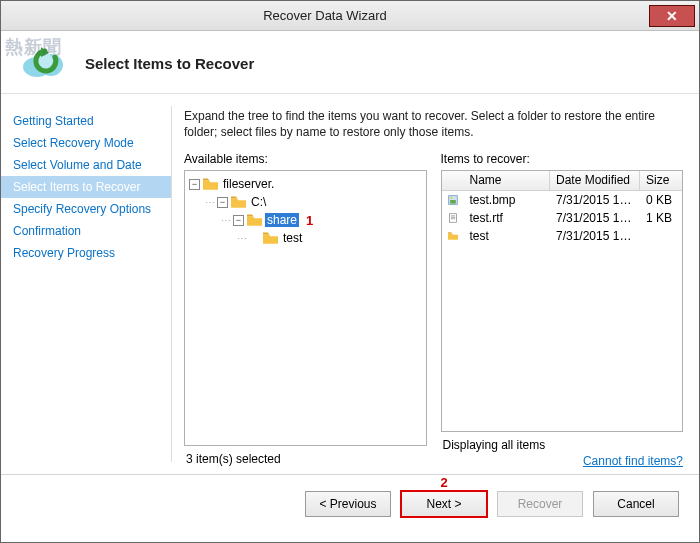 The width and height of the screenshot is (700, 543). I want to click on step-select-volume-date: Select Volume and Date, so click(86, 165).